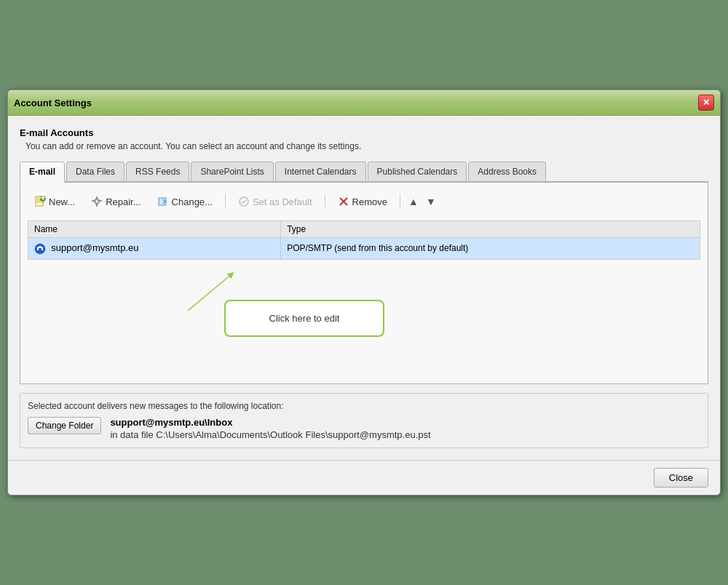  I want to click on header-section: E-mail Accounts You can add or remove an…, so click(364, 140).